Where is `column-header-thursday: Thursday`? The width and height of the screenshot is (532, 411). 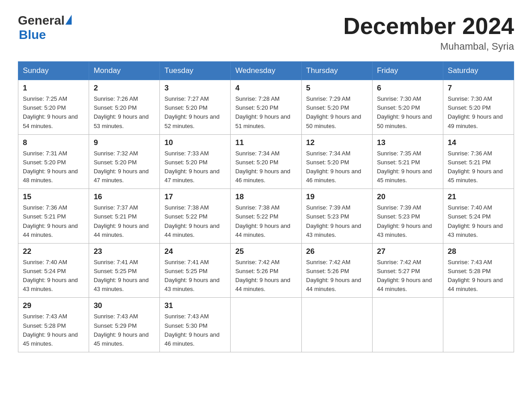 column-header-thursday: Thursday is located at coordinates (337, 71).